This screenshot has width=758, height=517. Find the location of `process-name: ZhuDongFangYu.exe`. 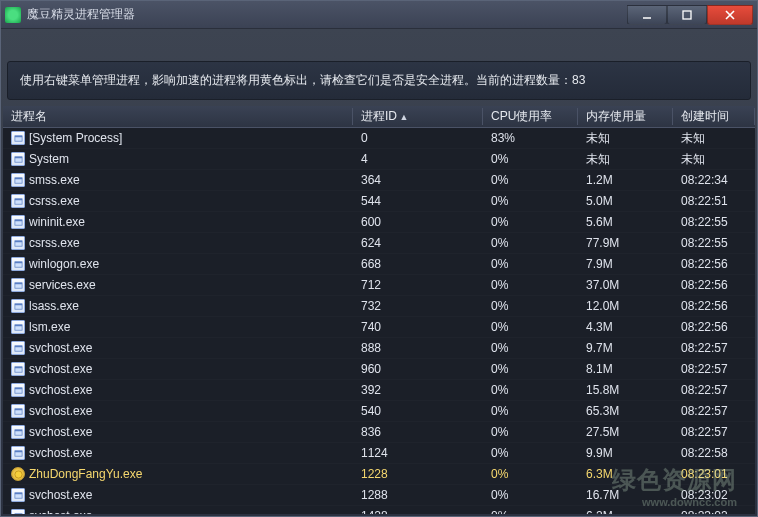

process-name: ZhuDongFangYu.exe is located at coordinates (86, 474).